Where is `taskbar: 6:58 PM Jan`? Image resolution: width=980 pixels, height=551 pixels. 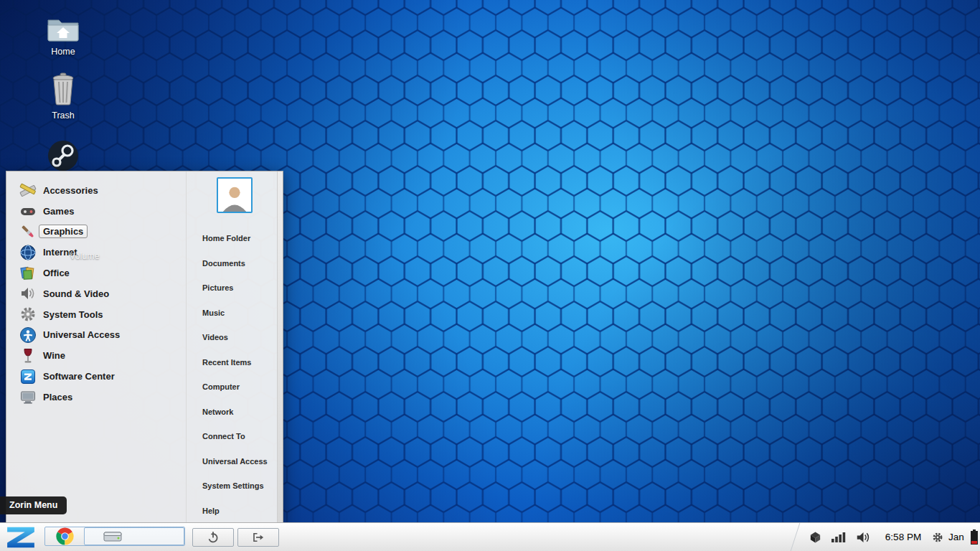 taskbar: 6:58 PM Jan is located at coordinates (490, 537).